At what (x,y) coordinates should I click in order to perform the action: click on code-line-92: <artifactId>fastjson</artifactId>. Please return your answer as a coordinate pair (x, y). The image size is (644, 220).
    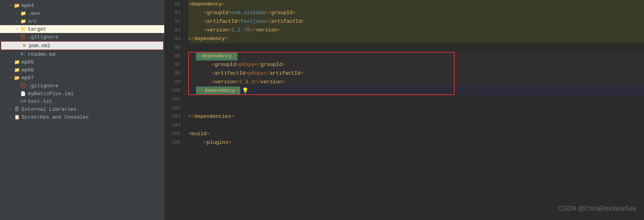
    Looking at the image, I should click on (416, 22).